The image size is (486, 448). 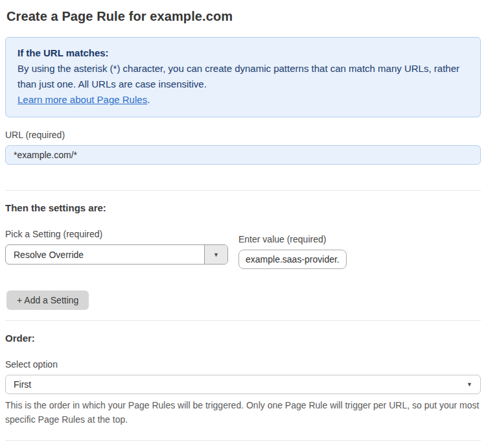 What do you see at coordinates (117, 234) in the screenshot?
I see `setting-select-label: Pick a Setting (required)` at bounding box center [117, 234].